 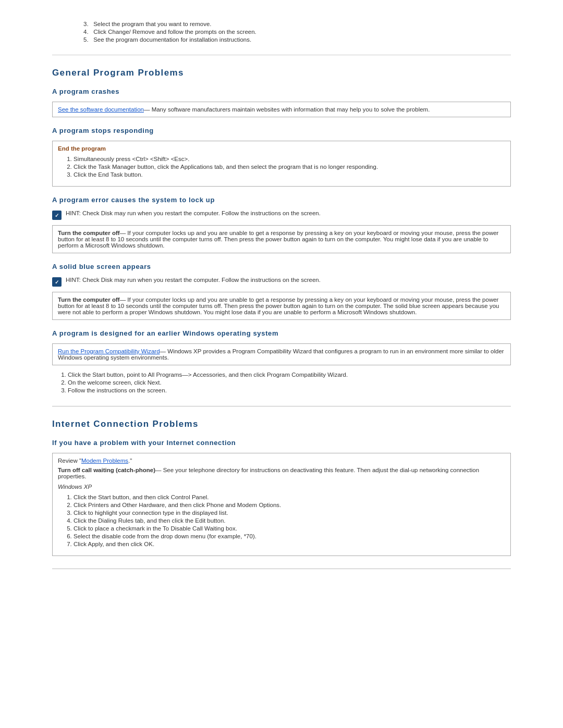 I want to click on lock-up-hint: ✓ HINT: Check Disk may run when you rest…, so click(x=282, y=215).